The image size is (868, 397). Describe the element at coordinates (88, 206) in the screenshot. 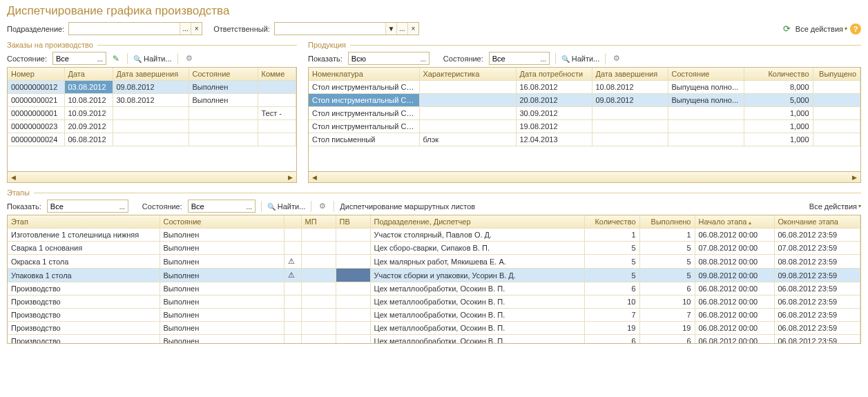

I see `stages-show-input: ...` at that location.